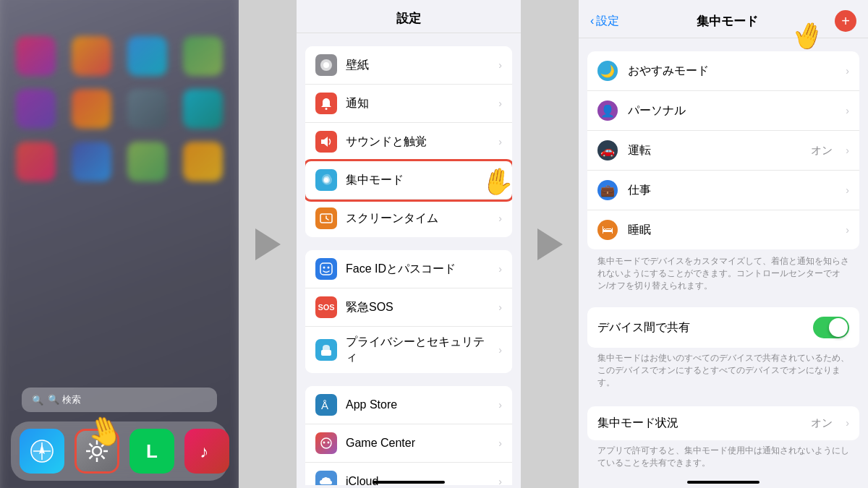 Image resolution: width=868 pixels, height=488 pixels. I want to click on table-row: Å App Store ›, so click(409, 405).